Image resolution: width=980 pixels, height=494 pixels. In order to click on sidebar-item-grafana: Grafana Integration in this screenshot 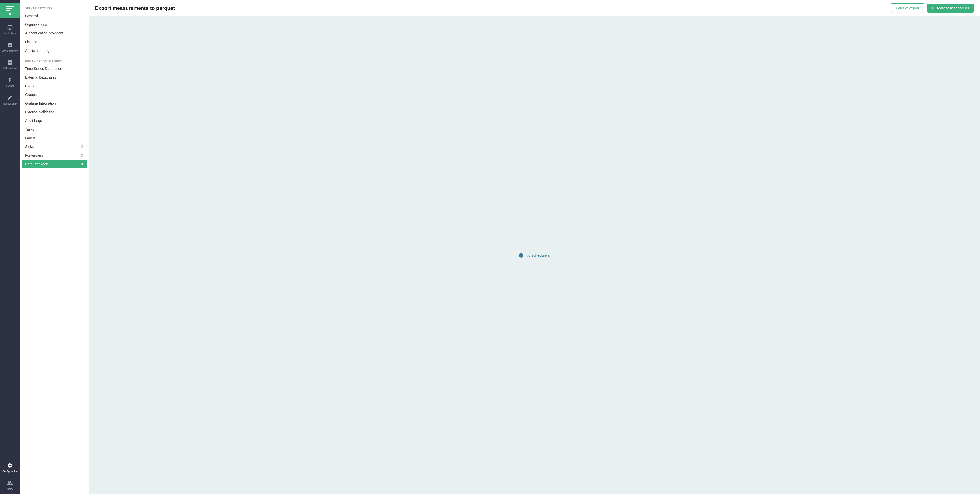, I will do `click(54, 103)`.